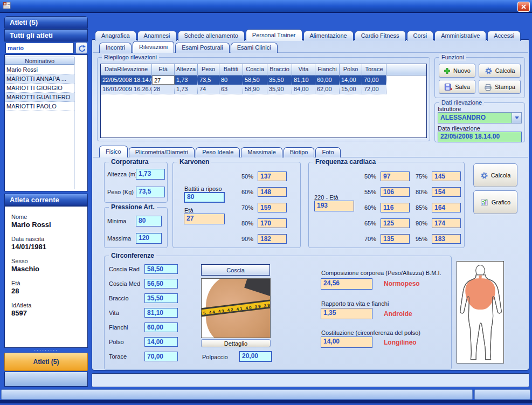 The image size is (532, 405). I want to click on tab-esami-posturali: Esami Posturali, so click(202, 47).